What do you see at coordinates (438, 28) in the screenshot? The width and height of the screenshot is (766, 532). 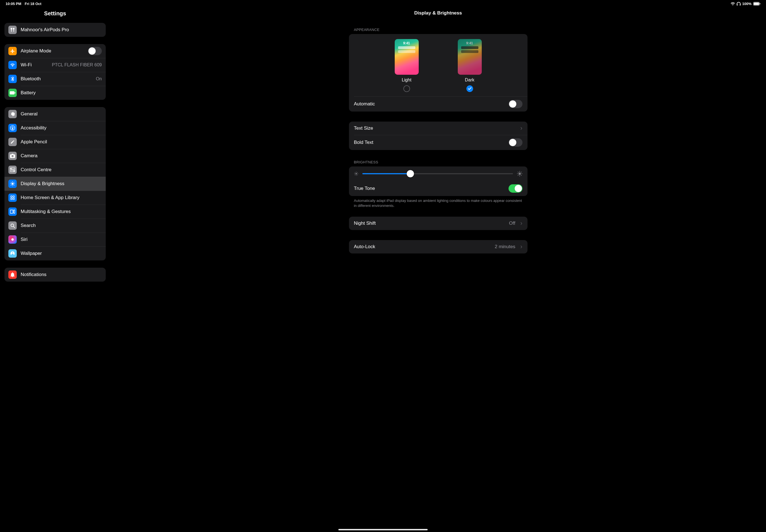 I see `appearance-header: APPEARANCE` at bounding box center [438, 28].